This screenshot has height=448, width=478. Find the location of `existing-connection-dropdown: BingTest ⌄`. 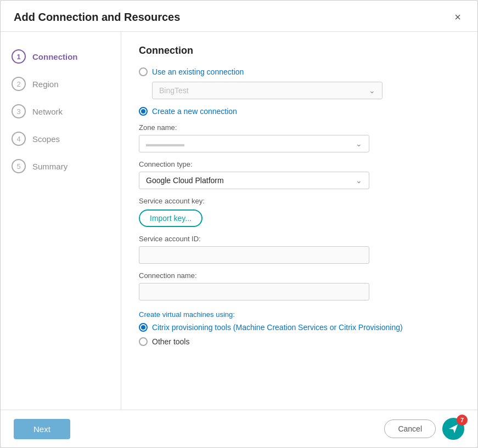

existing-connection-dropdown: BingTest ⌄ is located at coordinates (267, 90).